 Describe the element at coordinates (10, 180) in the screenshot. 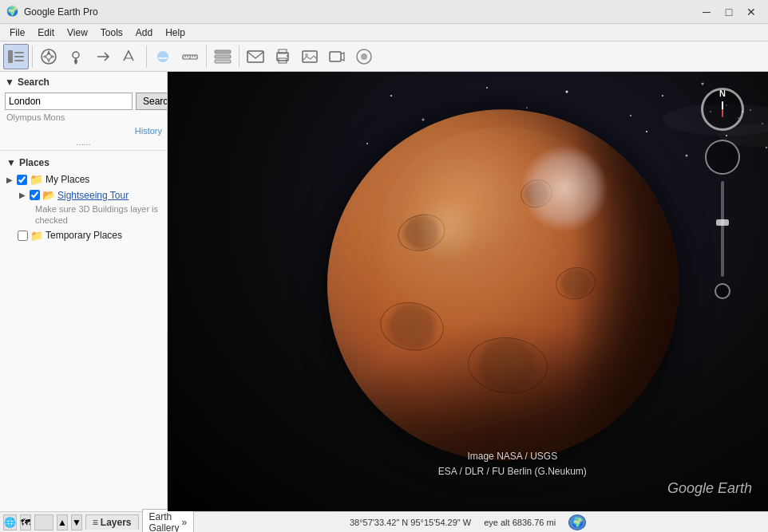

I see `my-places-expand: ▶` at that location.